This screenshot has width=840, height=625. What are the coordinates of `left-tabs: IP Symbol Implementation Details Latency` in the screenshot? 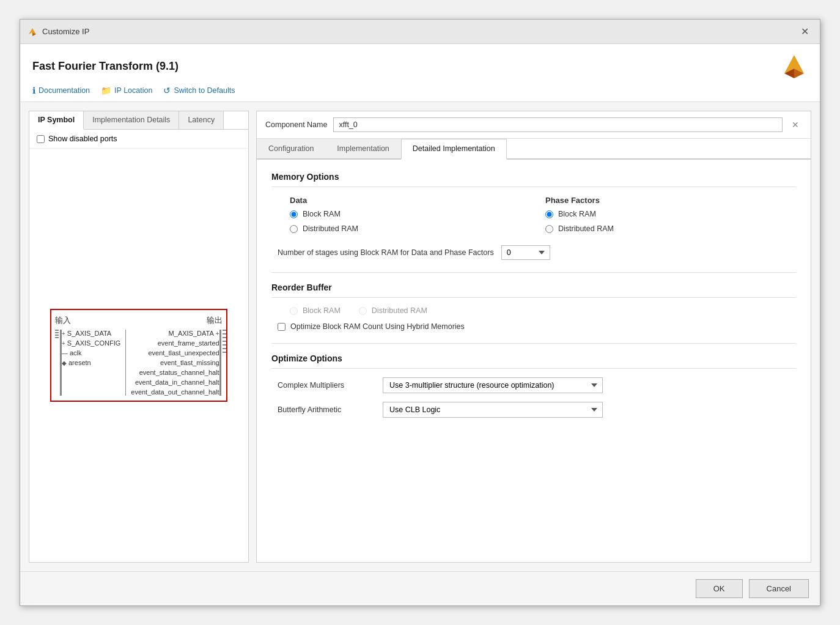 It's located at (139, 120).